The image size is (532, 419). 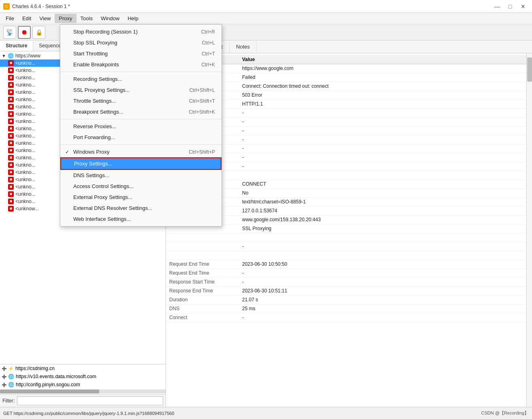 I want to click on summary-row: Duration 21.07 s, so click(x=346, y=300).